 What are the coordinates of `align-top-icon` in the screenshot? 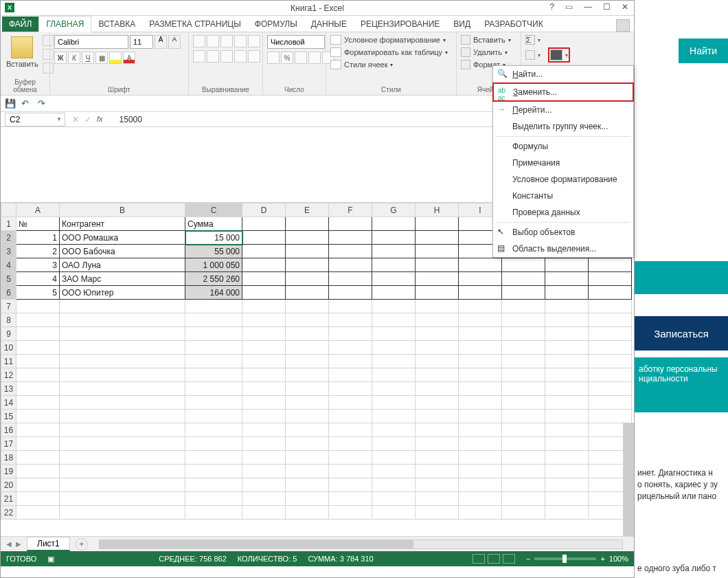 It's located at (199, 41).